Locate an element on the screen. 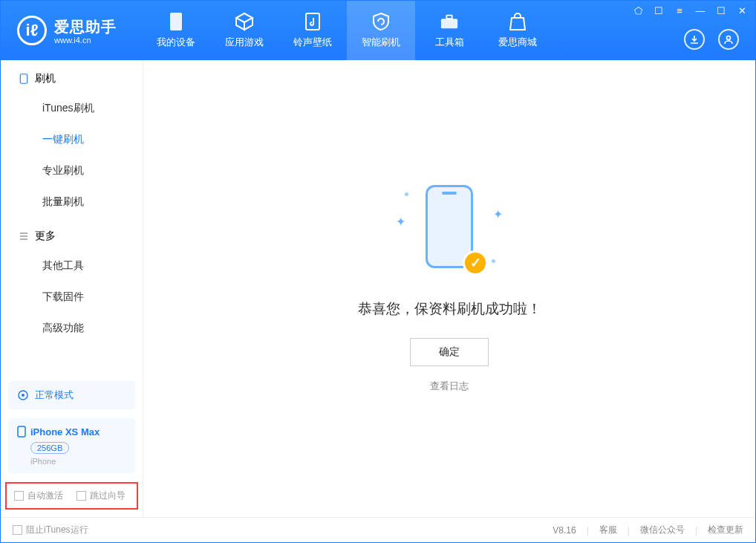  tab-my-device: 我的设备 is located at coordinates (176, 30).